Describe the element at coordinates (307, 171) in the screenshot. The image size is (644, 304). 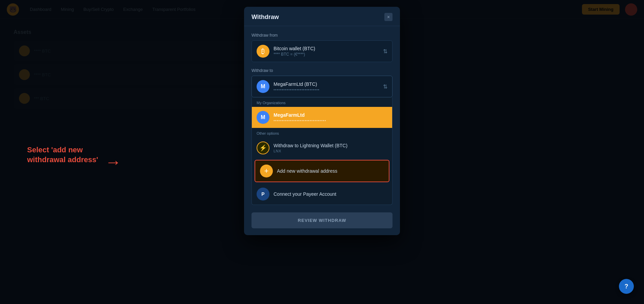
I see `add-new-option-name: Add new withdrawal address` at that location.